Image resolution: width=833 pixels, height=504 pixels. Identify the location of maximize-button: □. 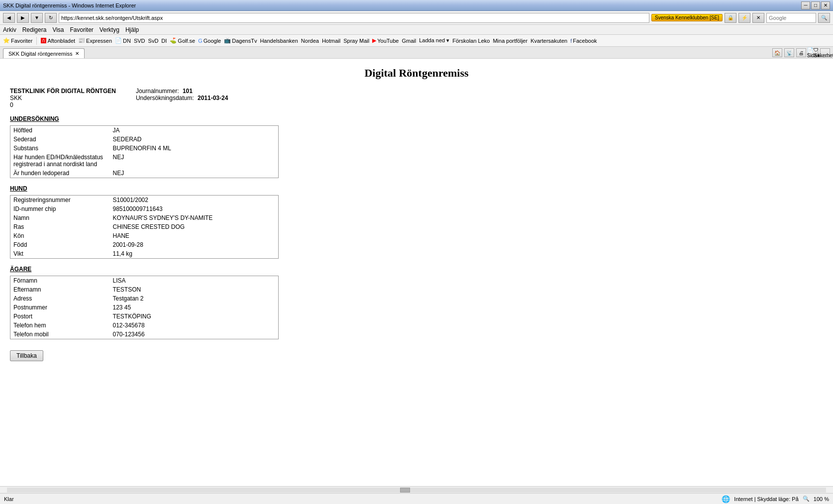
(816, 5).